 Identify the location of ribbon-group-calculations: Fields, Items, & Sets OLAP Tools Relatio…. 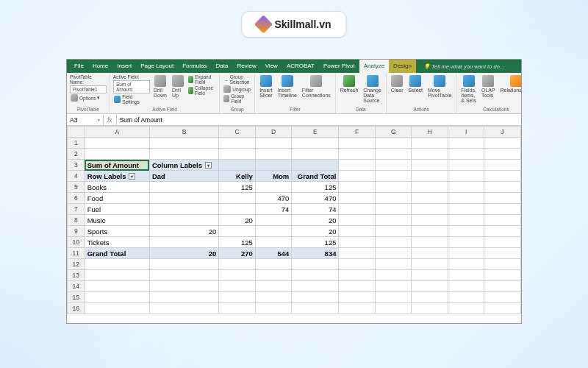
(490, 93).